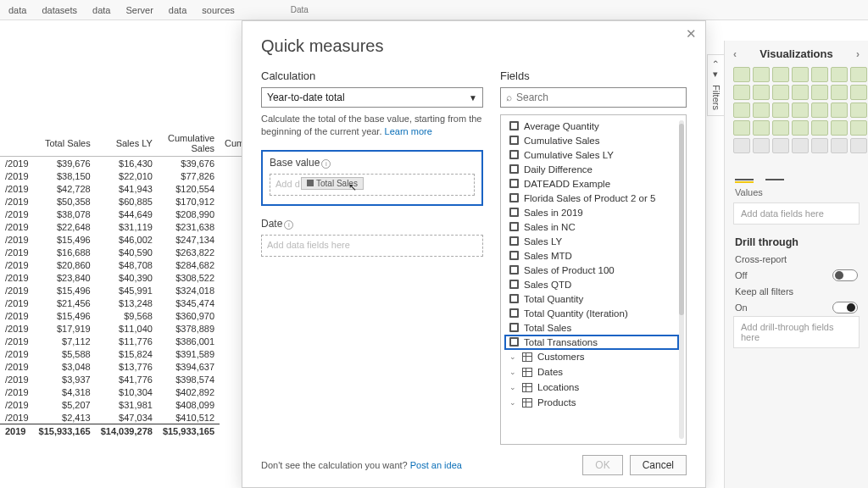 The image size is (868, 488). I want to click on cancel-button: Cancel, so click(658, 465).